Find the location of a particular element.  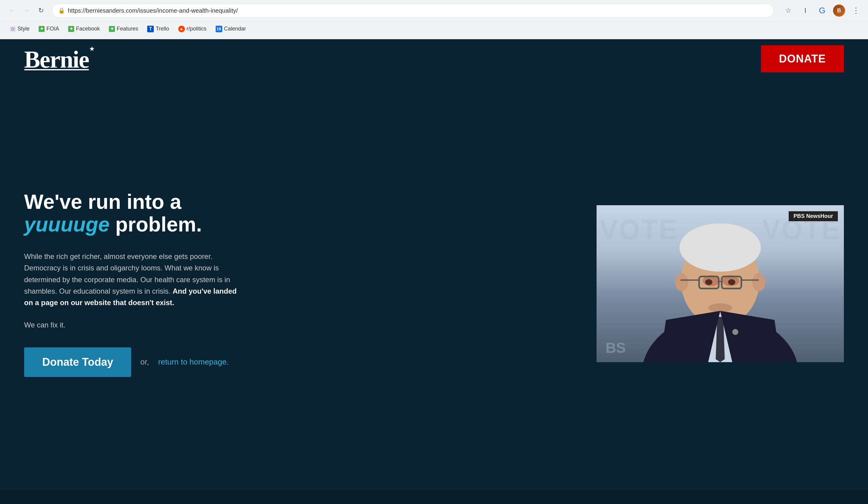

menu-button: ⋮ is located at coordinates (856, 10).